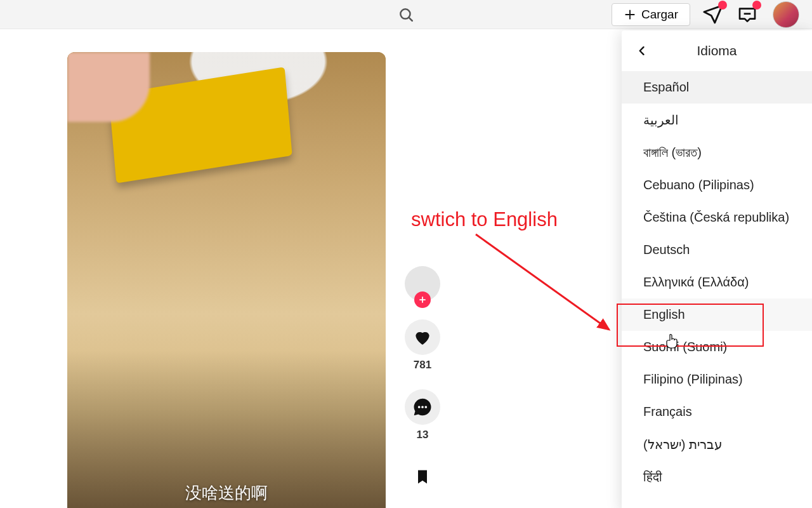 The image size is (812, 508). Describe the element at coordinates (422, 407) in the screenshot. I see `comment-button` at that location.